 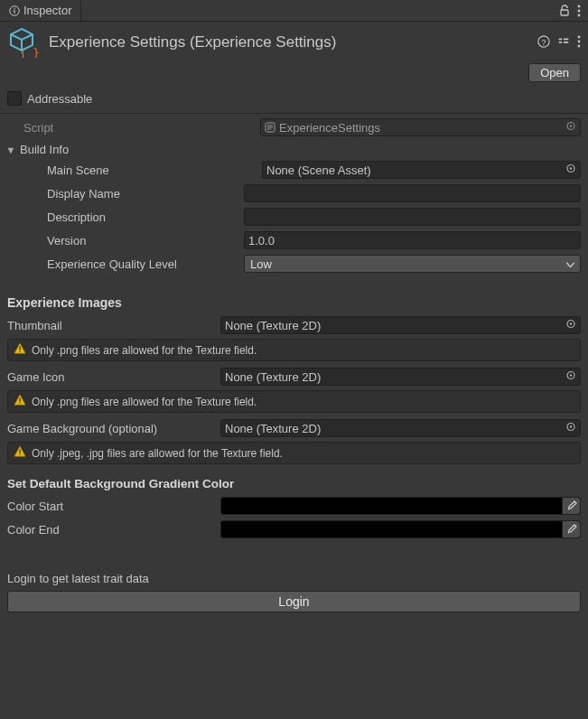 I want to click on main-scene-field: None (Scene Asset), so click(x=421, y=170).